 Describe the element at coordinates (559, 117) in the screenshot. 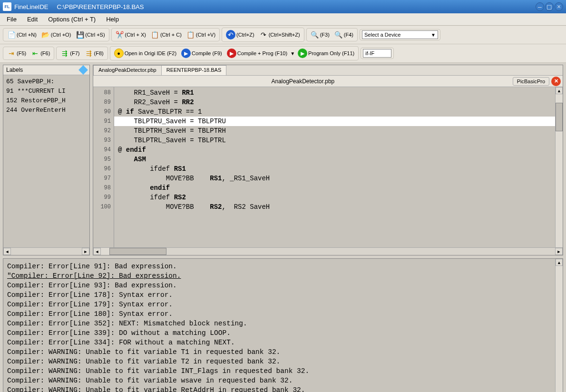

I see `vscroll-thumb` at that location.